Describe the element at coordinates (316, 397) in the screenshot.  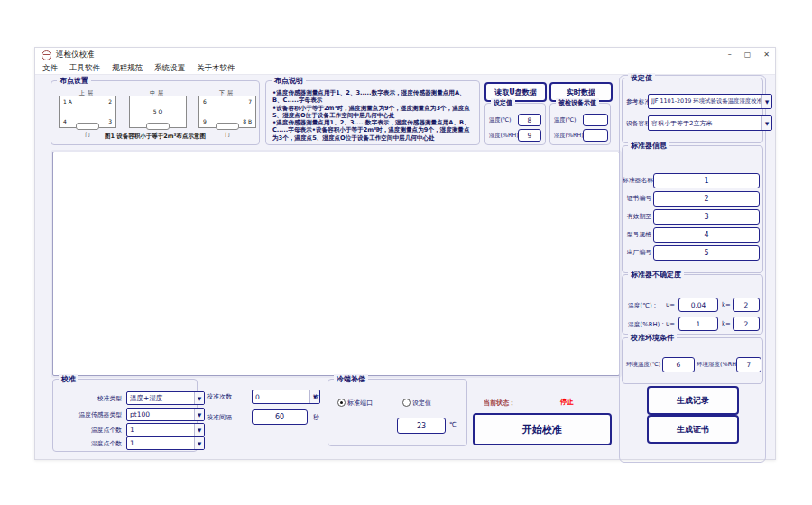
I see `count-unit: 次` at that location.